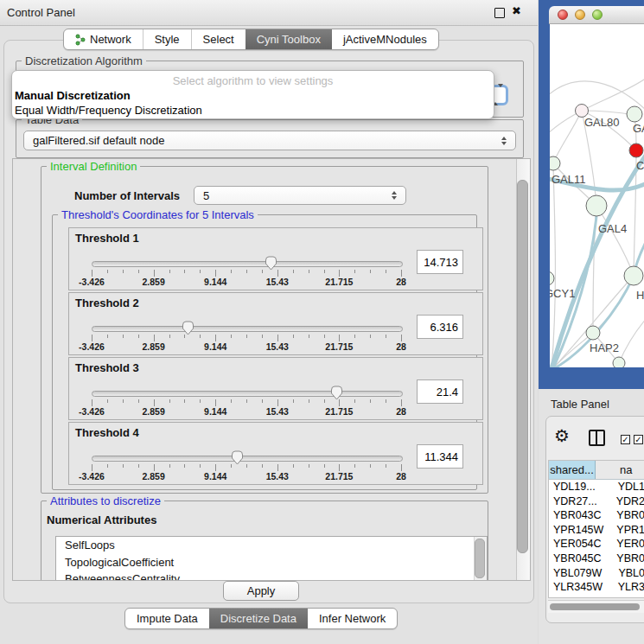 Image resolution: width=644 pixels, height=644 pixels. What do you see at coordinates (628, 574) in the screenshot?
I see `cell-name: YBL0` at bounding box center [628, 574].